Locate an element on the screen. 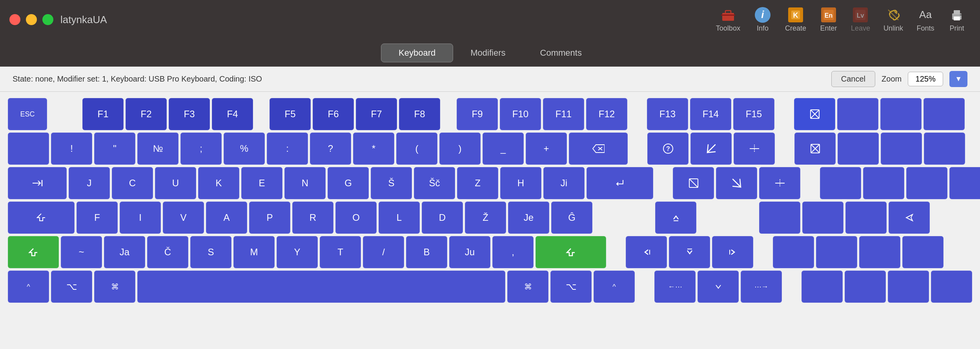 The width and height of the screenshot is (980, 349). unlink-button: Unlink is located at coordinates (893, 20).